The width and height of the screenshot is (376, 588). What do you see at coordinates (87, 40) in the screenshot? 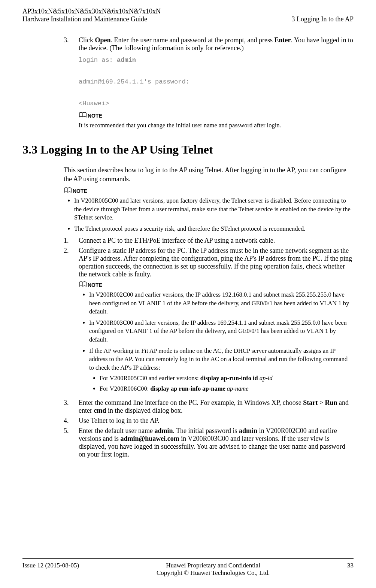
I see `text-fragment: Click` at bounding box center [87, 40].